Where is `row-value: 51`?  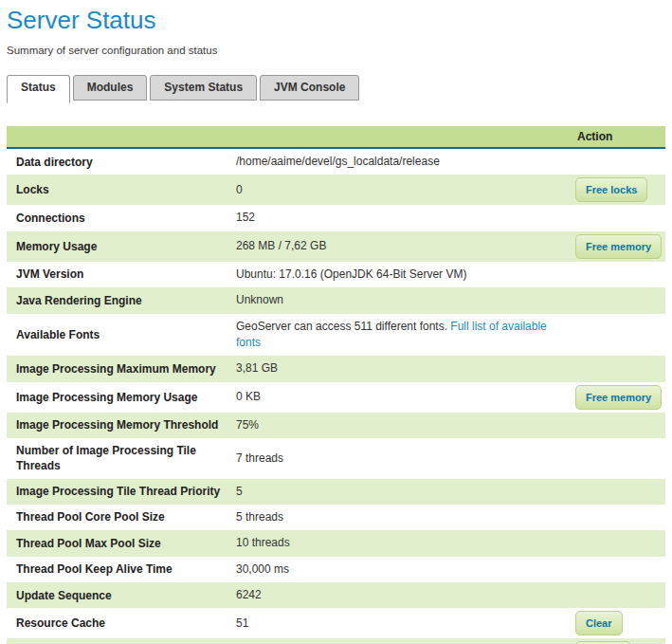
row-value: 51 is located at coordinates (243, 623).